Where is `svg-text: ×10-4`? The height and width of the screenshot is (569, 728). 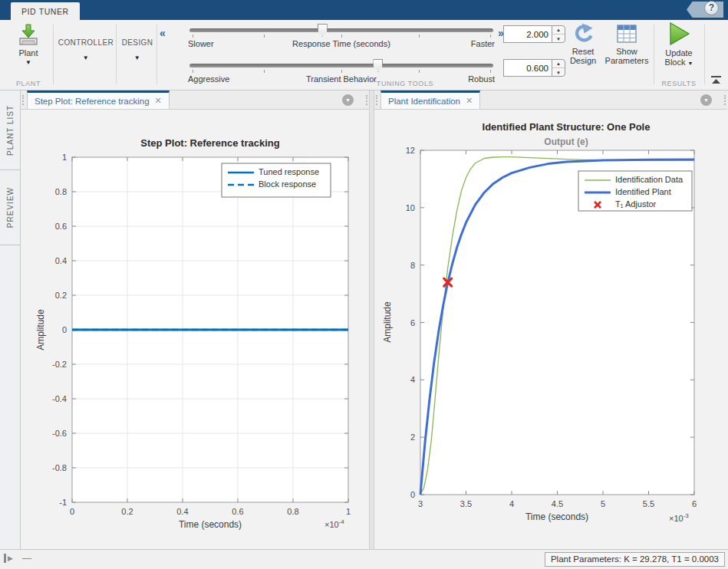 svg-text: ×10-4 is located at coordinates (334, 524).